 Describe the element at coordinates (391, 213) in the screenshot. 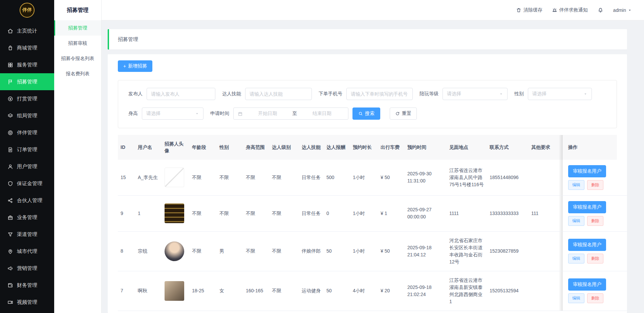

I see `cell-fare: ¥ 1` at that location.